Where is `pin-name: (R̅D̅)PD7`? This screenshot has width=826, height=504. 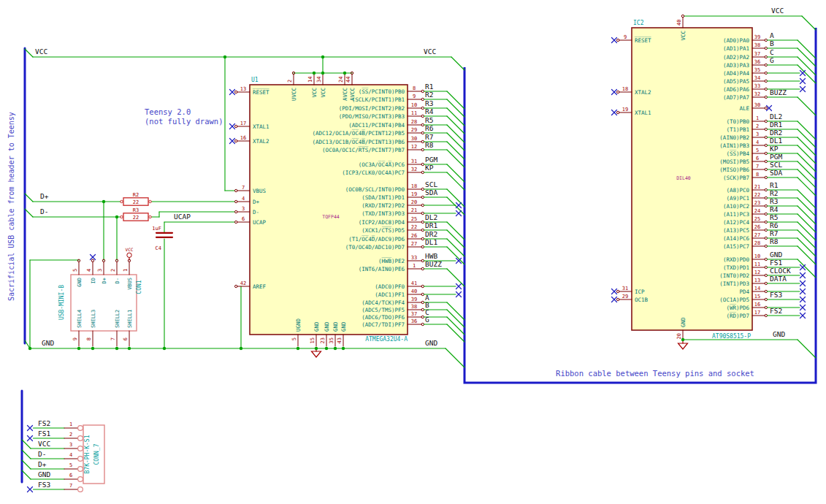
pin-name: (R̅D̅)PD7 is located at coordinates (738, 316).